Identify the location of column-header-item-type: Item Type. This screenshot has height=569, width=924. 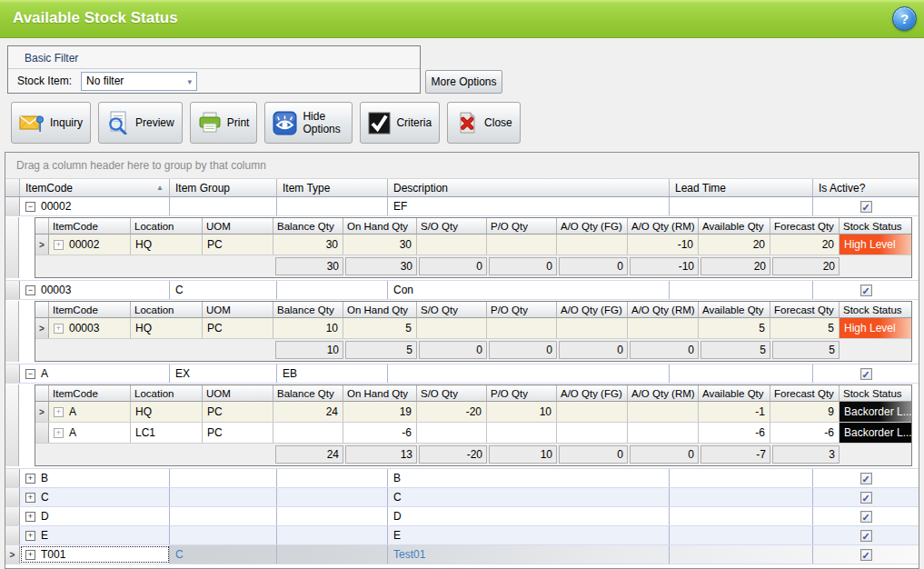
(333, 188).